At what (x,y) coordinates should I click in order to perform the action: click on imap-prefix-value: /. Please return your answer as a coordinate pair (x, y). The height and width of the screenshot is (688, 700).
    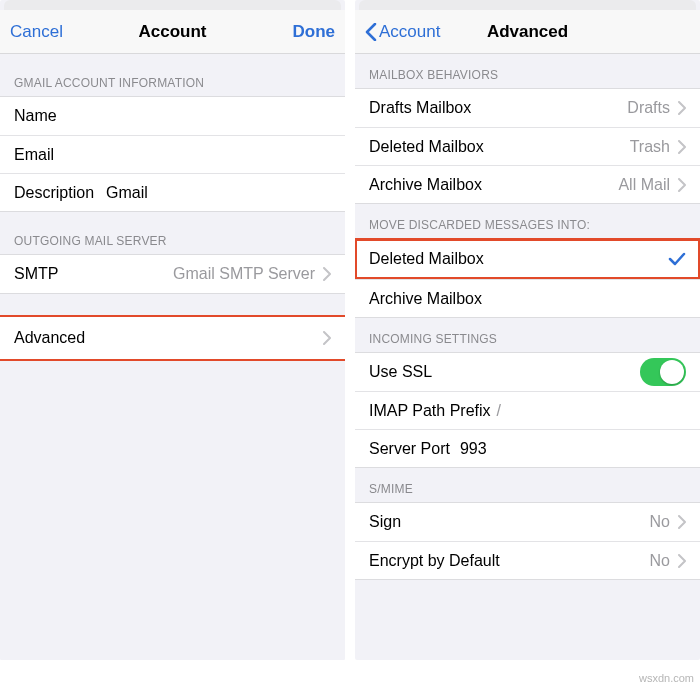
    Looking at the image, I should click on (499, 411).